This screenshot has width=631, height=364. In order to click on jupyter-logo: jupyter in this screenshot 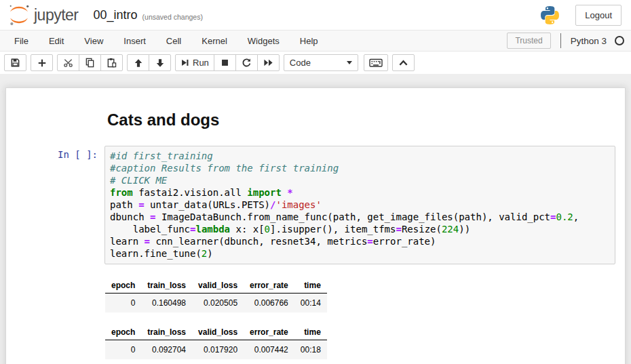, I will do `click(43, 15)`.